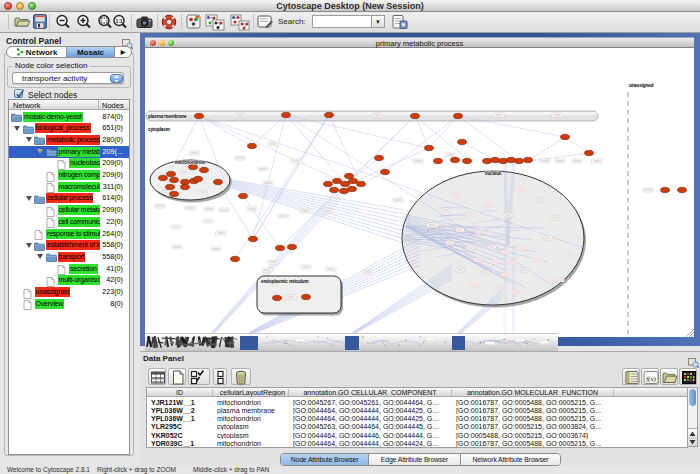 The height and width of the screenshot is (474, 700). Describe the element at coordinates (69, 257) in the screenshot. I see `tree-row: transport558(0)` at that location.